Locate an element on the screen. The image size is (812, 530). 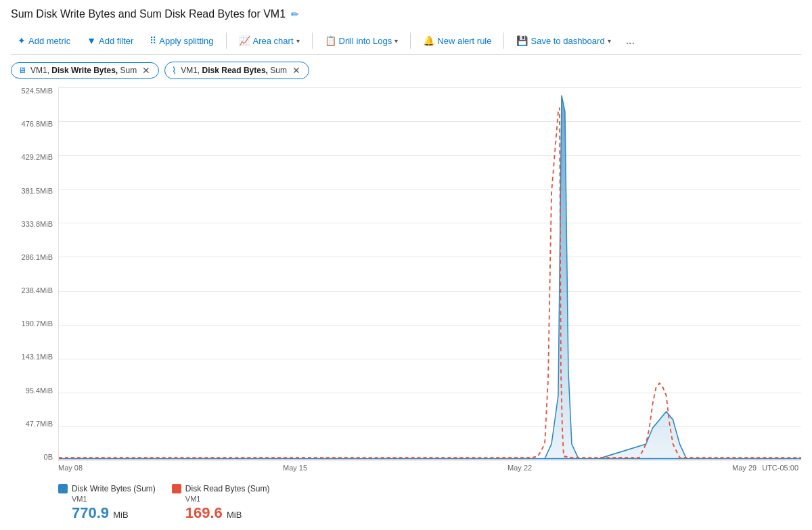
read-tag-icon: ⌇ is located at coordinates (175, 70).